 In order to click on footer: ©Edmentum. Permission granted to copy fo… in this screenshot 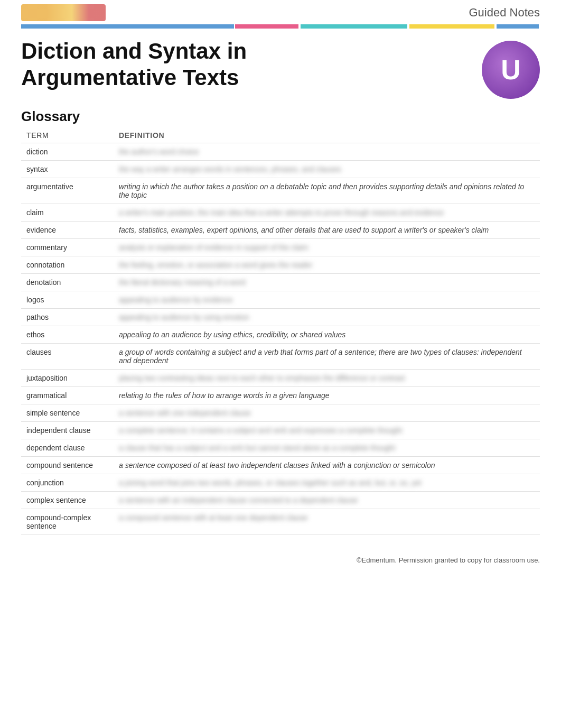, I will do `click(280, 560)`.